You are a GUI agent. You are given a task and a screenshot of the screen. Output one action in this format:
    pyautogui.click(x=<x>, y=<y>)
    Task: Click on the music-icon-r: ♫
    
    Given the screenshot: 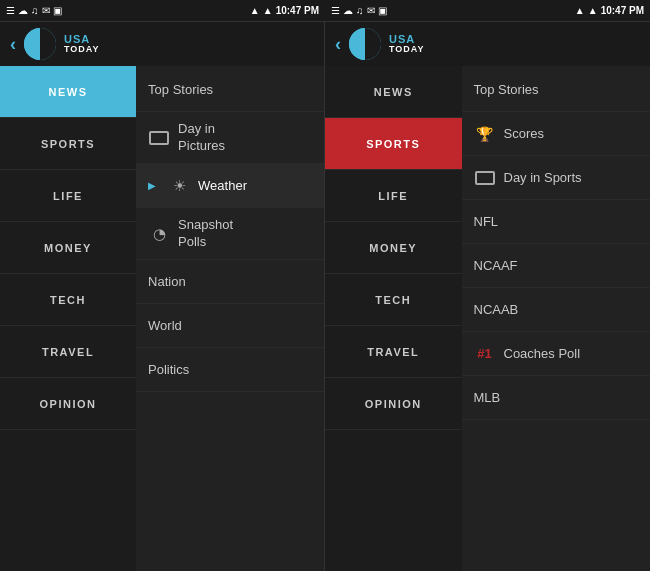 What is the action you would take?
    pyautogui.click(x=360, y=10)
    